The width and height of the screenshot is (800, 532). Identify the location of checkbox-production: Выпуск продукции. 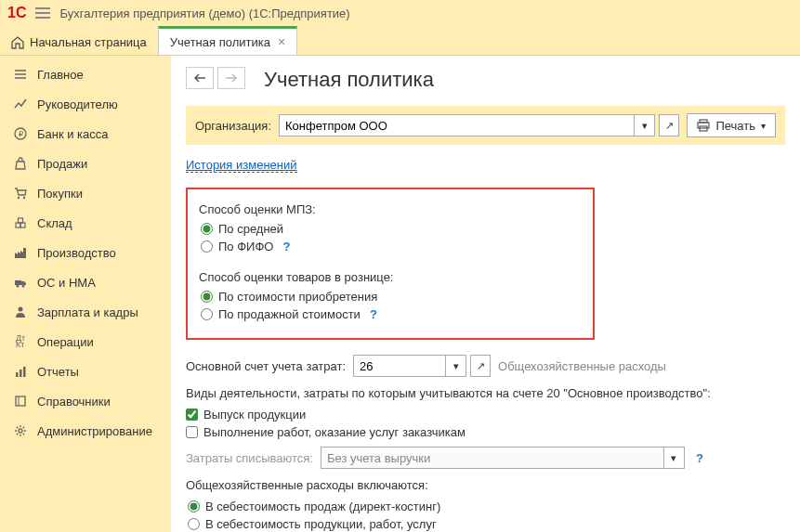
(485, 414).